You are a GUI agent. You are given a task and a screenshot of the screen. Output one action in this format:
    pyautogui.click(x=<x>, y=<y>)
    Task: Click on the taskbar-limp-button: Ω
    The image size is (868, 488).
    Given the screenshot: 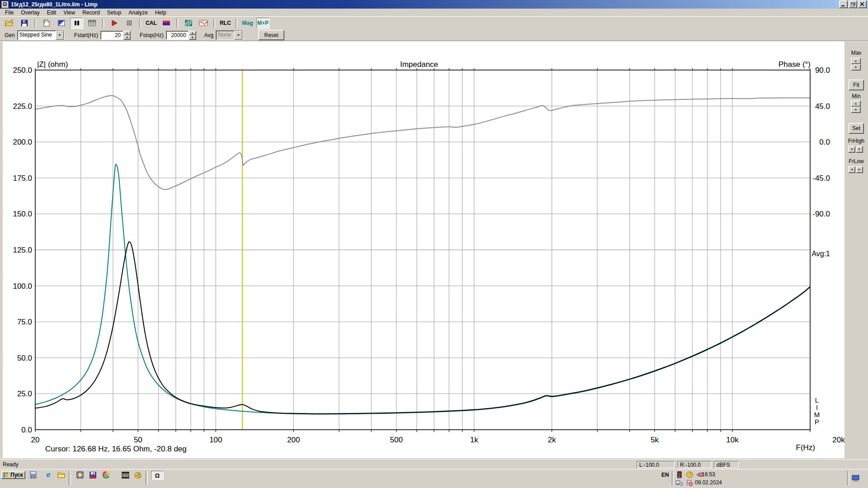 What is the action you would take?
    pyautogui.click(x=157, y=475)
    